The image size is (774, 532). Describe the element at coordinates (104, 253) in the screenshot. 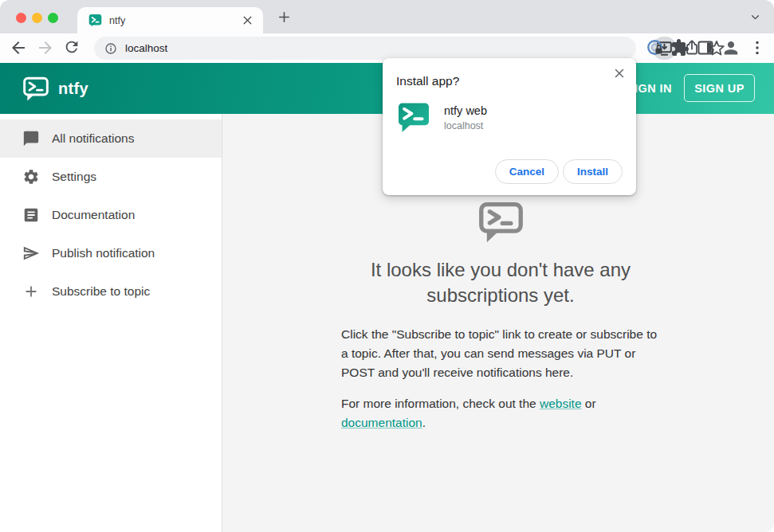

I see `sidebar-item-label: Publish notification` at that location.